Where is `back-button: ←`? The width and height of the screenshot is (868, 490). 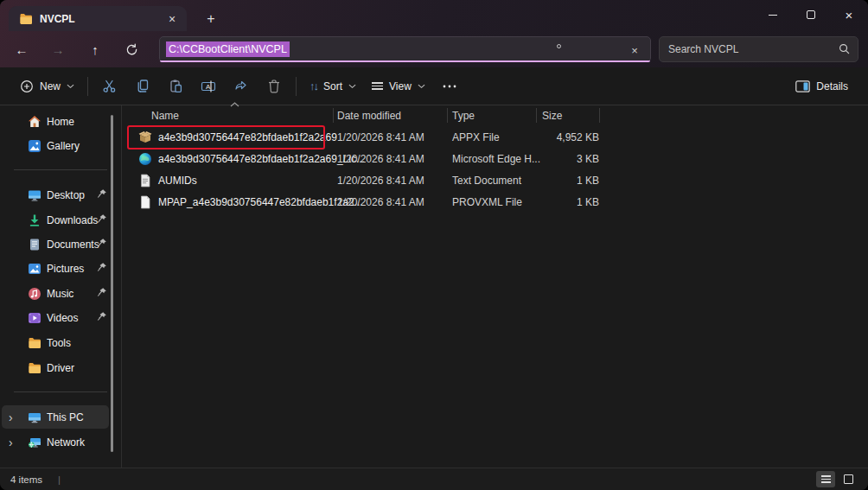 back-button: ← is located at coordinates (22, 49).